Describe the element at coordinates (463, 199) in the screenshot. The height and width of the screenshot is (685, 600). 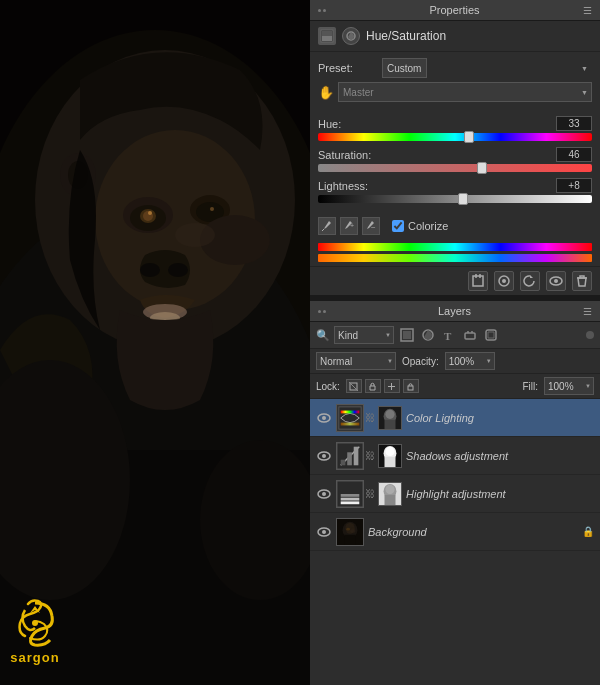
I see `lightness-thumb` at that location.